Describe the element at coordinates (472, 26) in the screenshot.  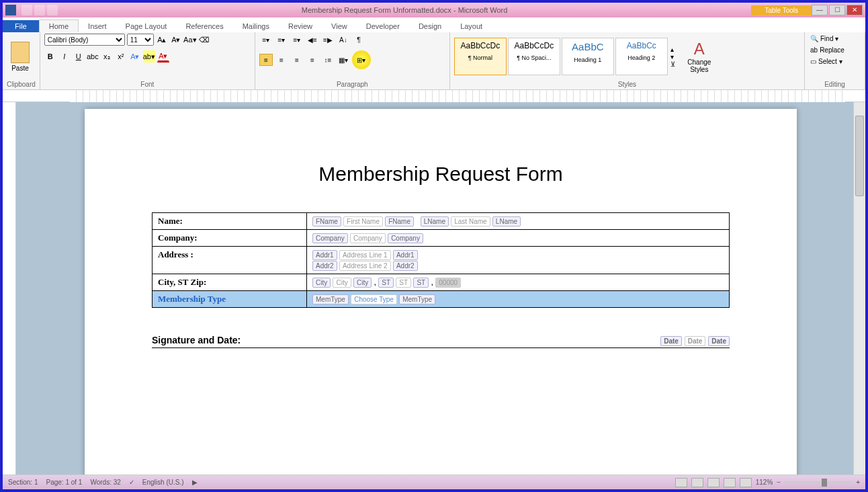
I see `tab-layout: Layout` at that location.